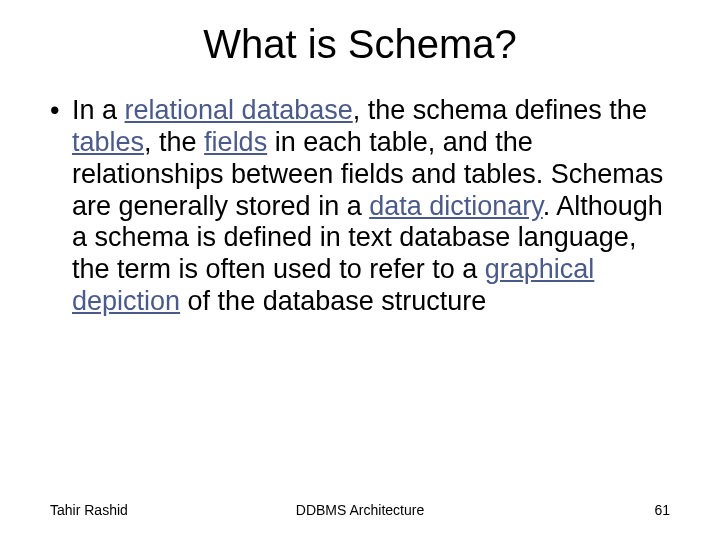  I want to click on text-segment: of the database structure, so click(333, 301).